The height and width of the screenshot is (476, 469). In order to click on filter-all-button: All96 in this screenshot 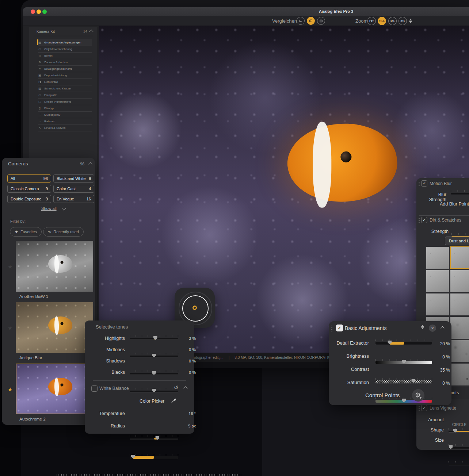, I will do `click(29, 178)`.